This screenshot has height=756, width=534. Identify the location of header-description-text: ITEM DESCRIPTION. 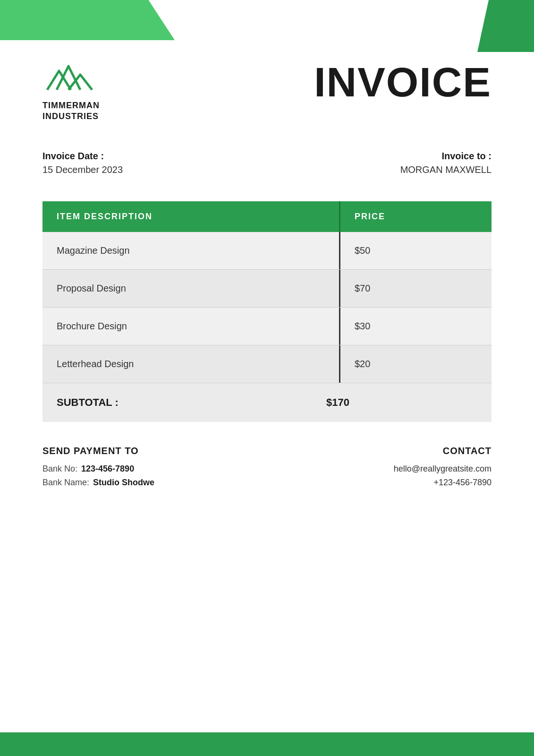
(105, 216).